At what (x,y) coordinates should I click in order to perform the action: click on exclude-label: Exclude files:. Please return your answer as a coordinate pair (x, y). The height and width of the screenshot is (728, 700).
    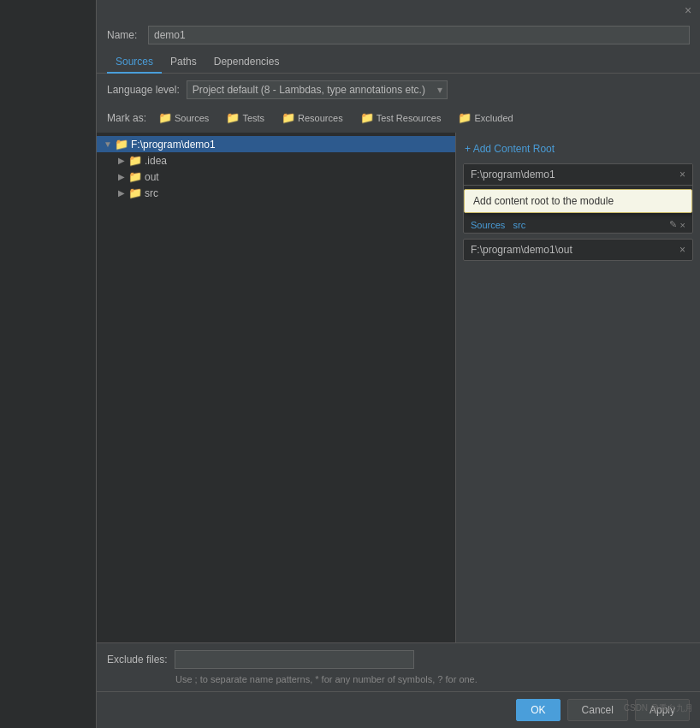
    Looking at the image, I should click on (137, 660).